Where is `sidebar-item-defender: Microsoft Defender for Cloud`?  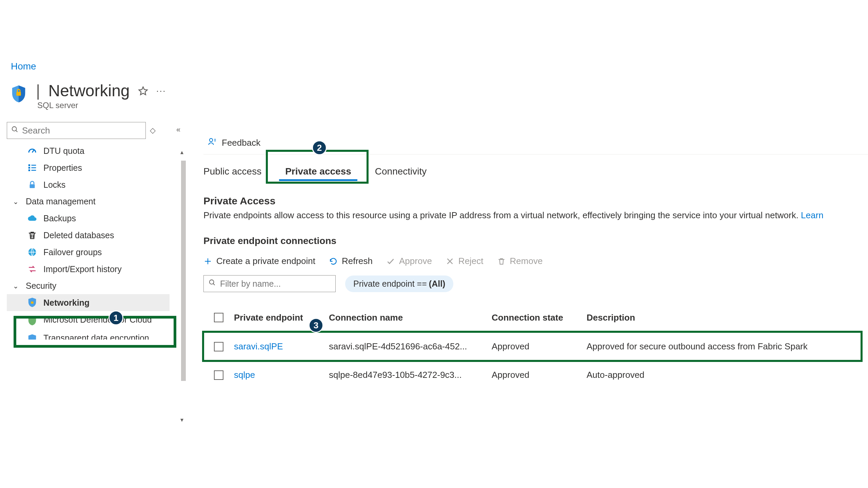 sidebar-item-defender: Microsoft Defender for Cloud is located at coordinates (88, 320).